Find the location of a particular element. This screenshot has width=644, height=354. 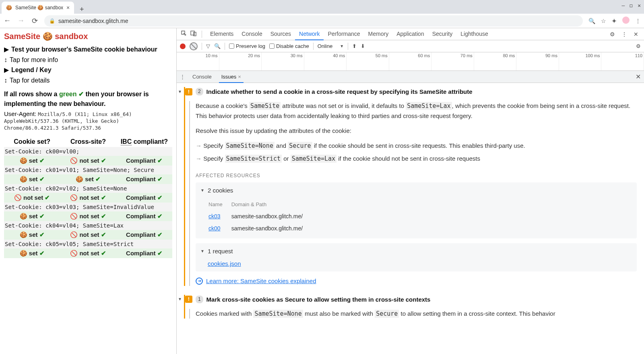

set-cookie-header: Set-Cookie: ck01=vl01; SameSite=None; Se… is located at coordinates (88, 170).